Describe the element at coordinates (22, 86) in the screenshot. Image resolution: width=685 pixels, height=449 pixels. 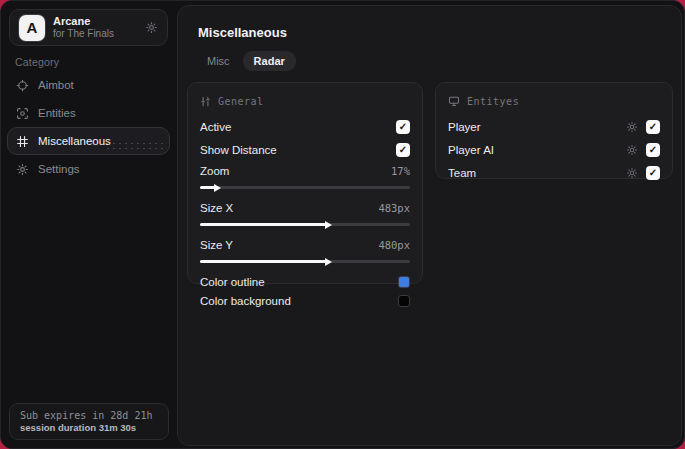
I see `crosshair-icon` at that location.